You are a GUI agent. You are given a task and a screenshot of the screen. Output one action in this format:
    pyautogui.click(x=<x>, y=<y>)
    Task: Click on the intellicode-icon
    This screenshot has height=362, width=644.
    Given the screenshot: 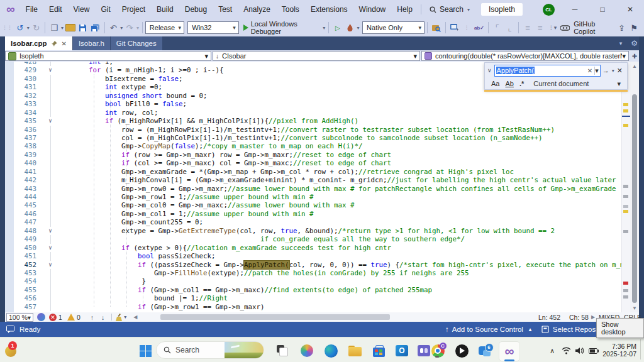 What is the action you would take?
    pyautogui.click(x=42, y=317)
    